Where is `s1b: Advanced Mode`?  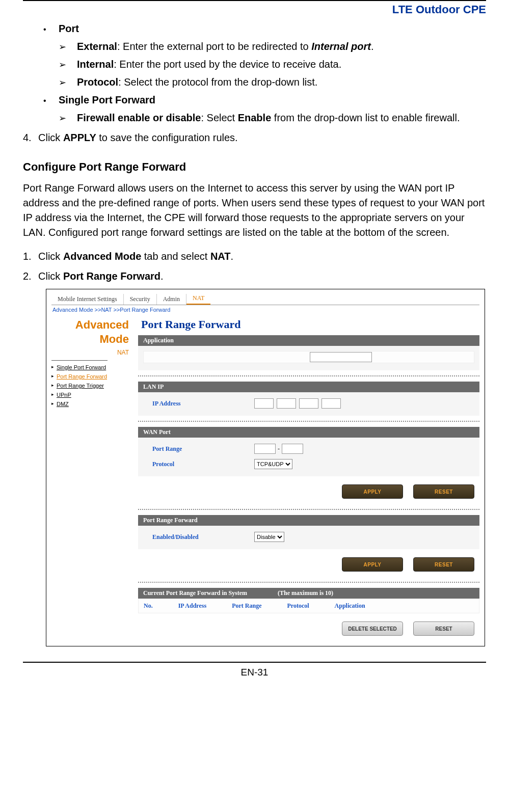 s1b: Advanced Mode is located at coordinates (102, 256).